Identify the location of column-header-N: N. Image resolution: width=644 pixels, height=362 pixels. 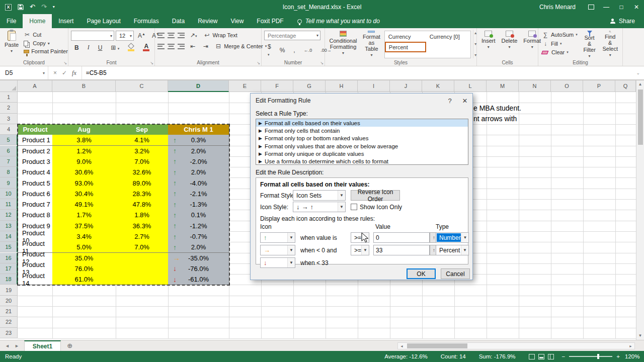
(535, 86).